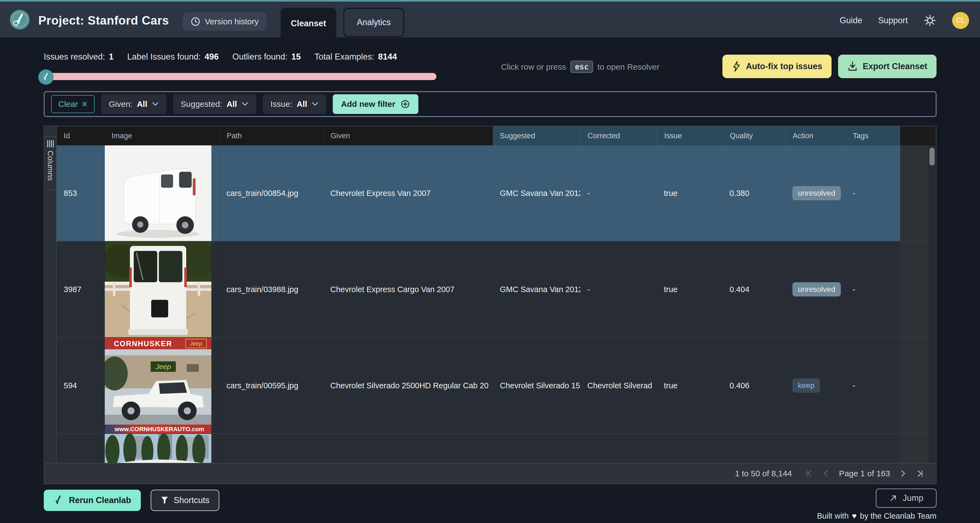  I want to click on guide-link: Guide, so click(851, 21).